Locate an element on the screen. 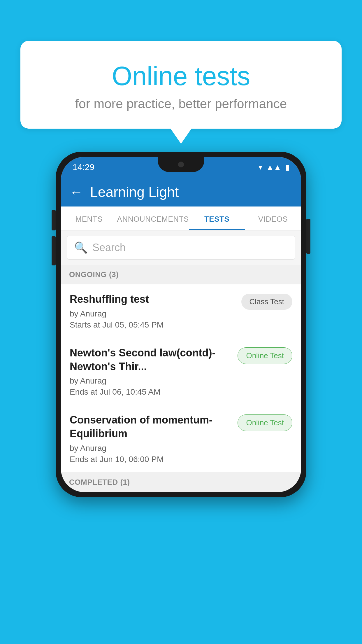 This screenshot has height=644, width=362. bubble-subtitle: for more practice, better performance is located at coordinates (181, 104).